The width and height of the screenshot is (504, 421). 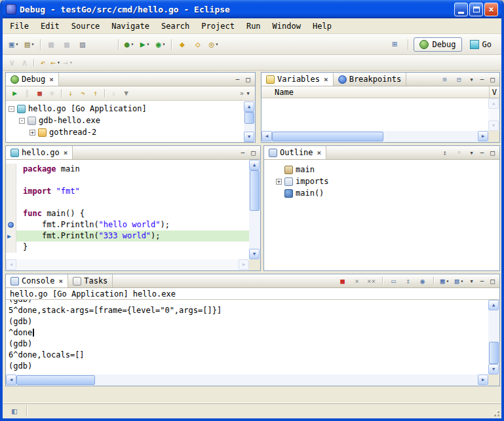 What do you see at coordinates (29, 45) in the screenshot?
I see `new-launch-icon: ▤▾` at bounding box center [29, 45].